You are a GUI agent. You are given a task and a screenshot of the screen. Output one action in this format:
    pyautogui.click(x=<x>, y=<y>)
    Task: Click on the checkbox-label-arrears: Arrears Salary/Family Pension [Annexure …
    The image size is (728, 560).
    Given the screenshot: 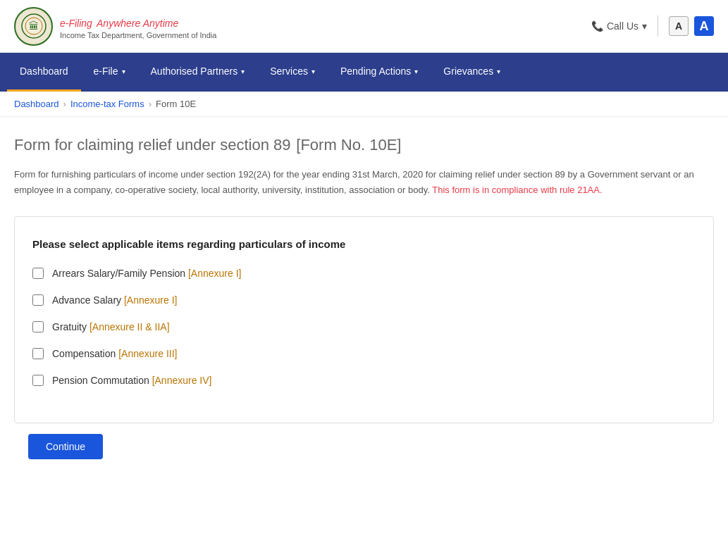 What is the action you would take?
    pyautogui.click(x=147, y=273)
    